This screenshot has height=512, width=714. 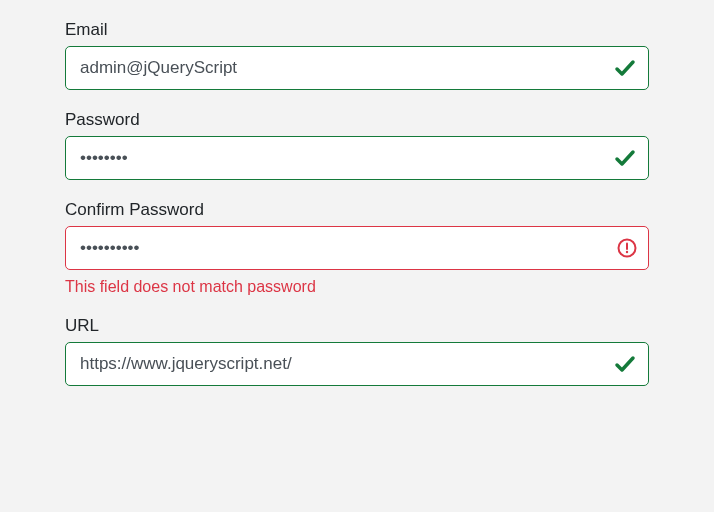 What do you see at coordinates (357, 248) in the screenshot?
I see `confirm-password-input-wrapper` at bounding box center [357, 248].